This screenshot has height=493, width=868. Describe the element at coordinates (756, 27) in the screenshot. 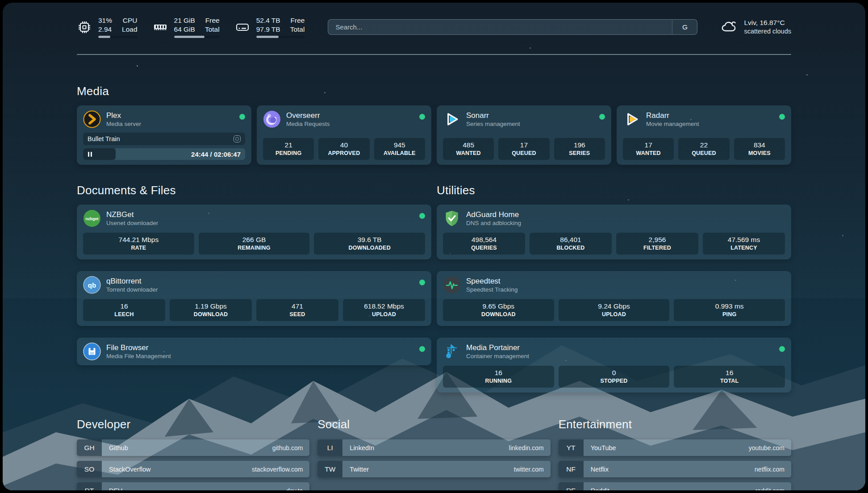

I see `weather-widget: Lviv, 16.87°C scattered clouds` at that location.